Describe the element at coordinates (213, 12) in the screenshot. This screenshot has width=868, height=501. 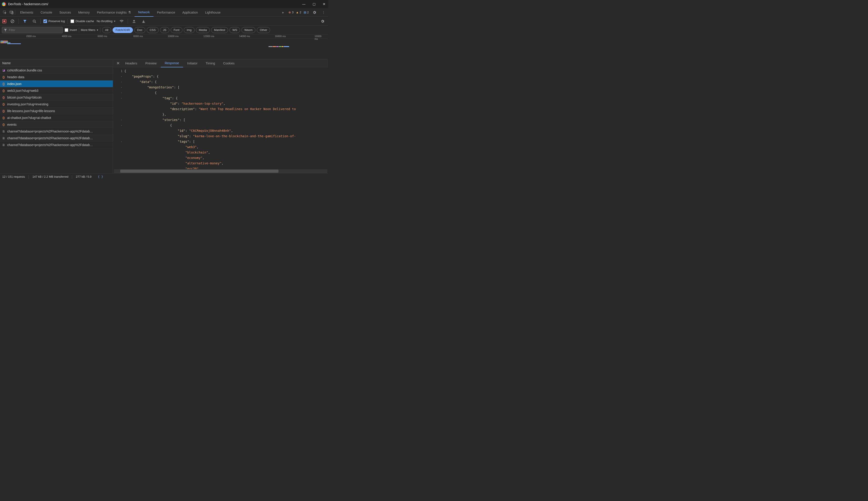
I see `tab-lighthouse: Lighthouse` at that location.